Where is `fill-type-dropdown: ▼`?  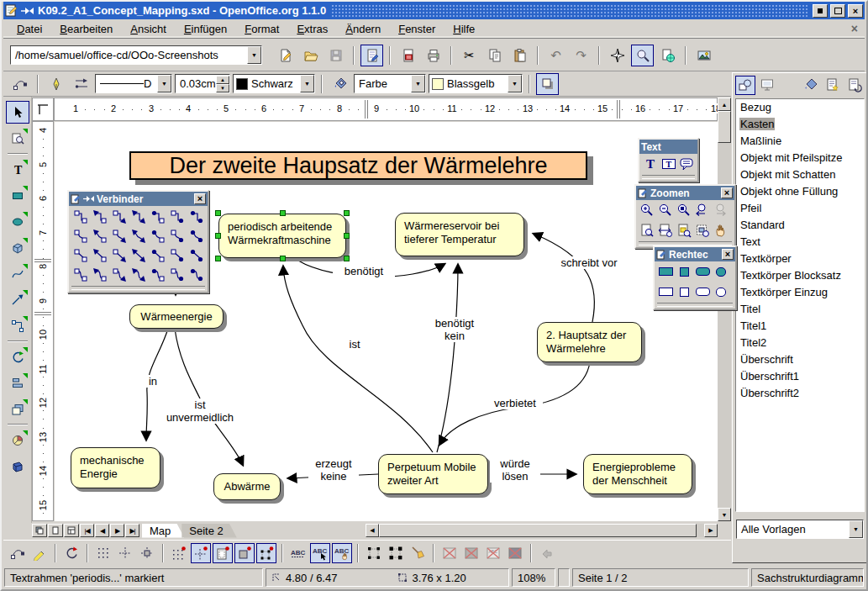 fill-type-dropdown: ▼ is located at coordinates (418, 84).